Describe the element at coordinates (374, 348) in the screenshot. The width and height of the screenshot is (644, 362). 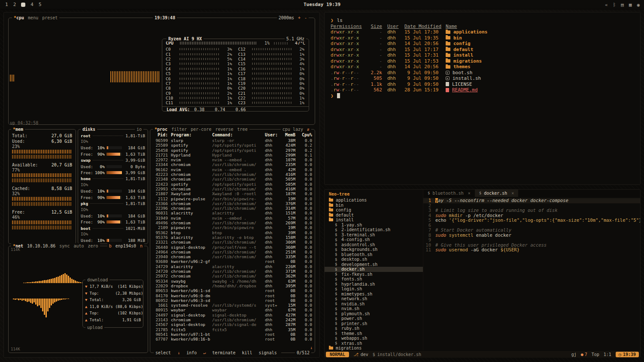
I see `tree-item-migrations: migrations` at that location.